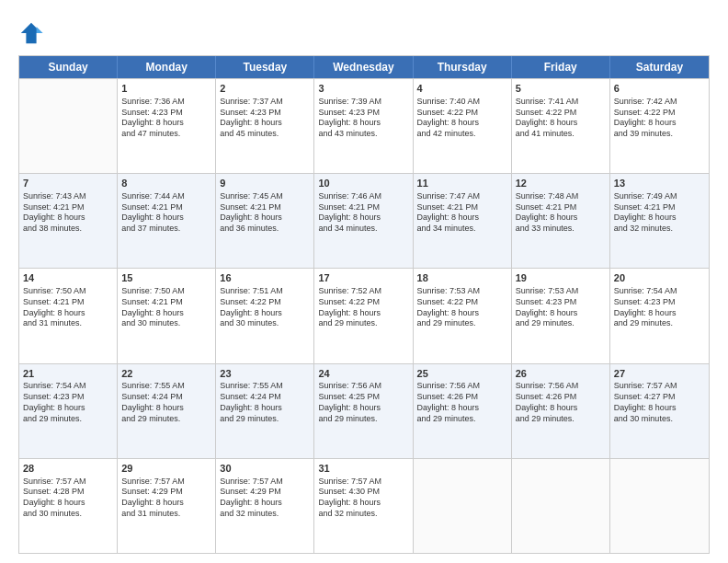 The image size is (728, 563). Describe the element at coordinates (166, 373) in the screenshot. I see `day-number: 22` at that location.